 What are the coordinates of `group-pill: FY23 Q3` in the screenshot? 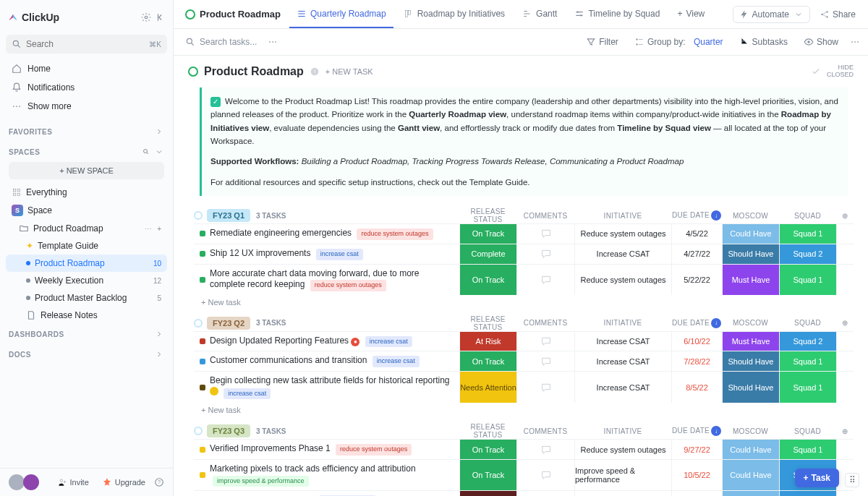 It's located at (229, 431).